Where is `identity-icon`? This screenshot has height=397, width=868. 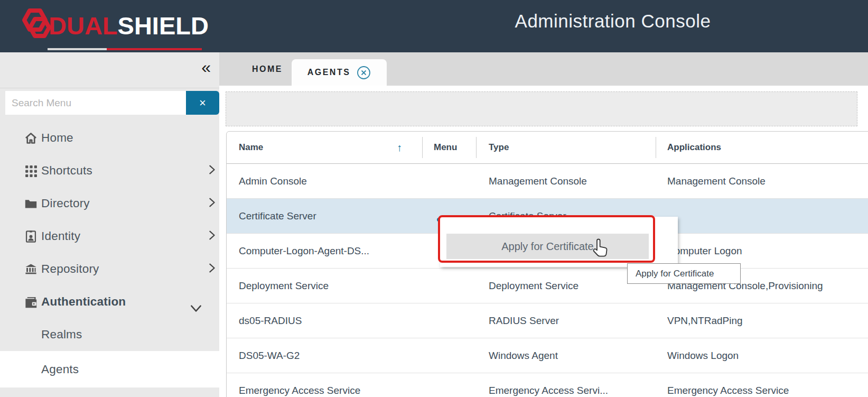 identity-icon is located at coordinates (31, 236).